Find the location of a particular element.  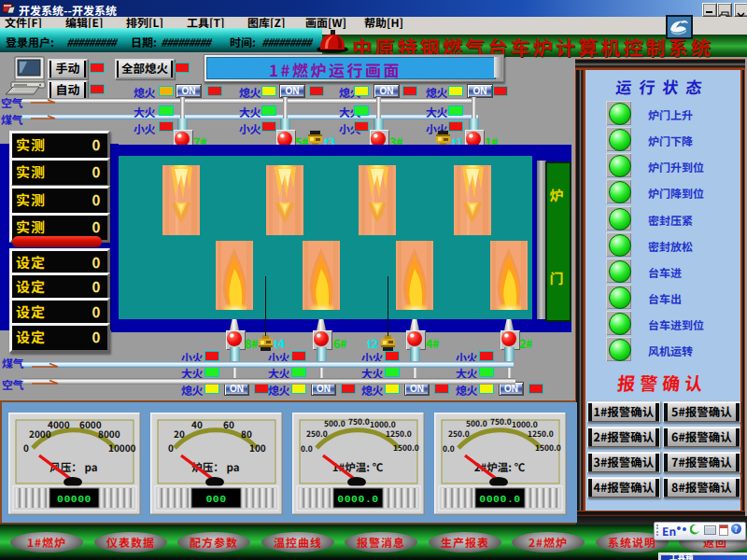

svg-text: 8000 is located at coordinates (109, 433).